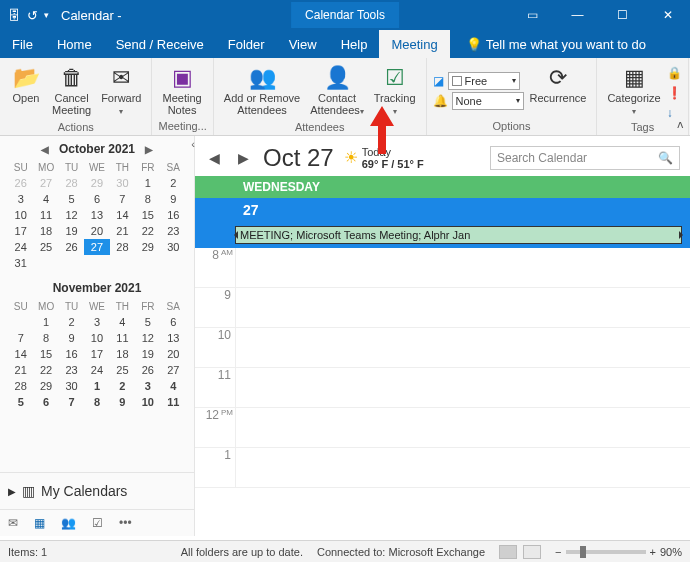 This screenshot has width=690, height=562. What do you see at coordinates (303, 44) in the screenshot?
I see `tab-view: View` at bounding box center [303, 44].